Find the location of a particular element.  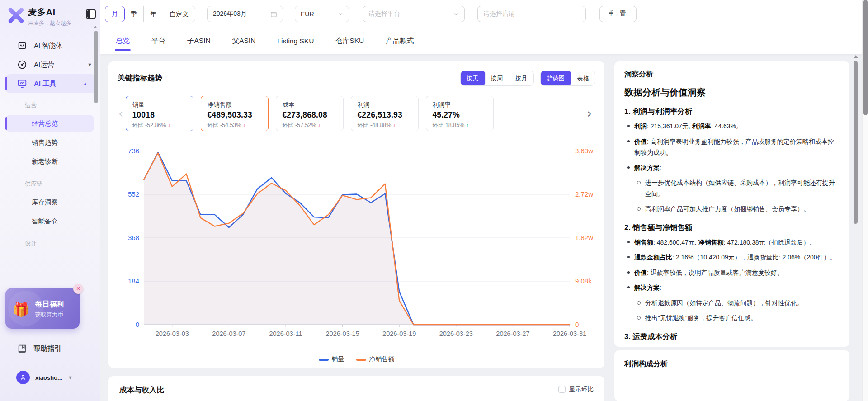

sidebar-item-inventory-insight: 库存洞察 is located at coordinates (50, 202).